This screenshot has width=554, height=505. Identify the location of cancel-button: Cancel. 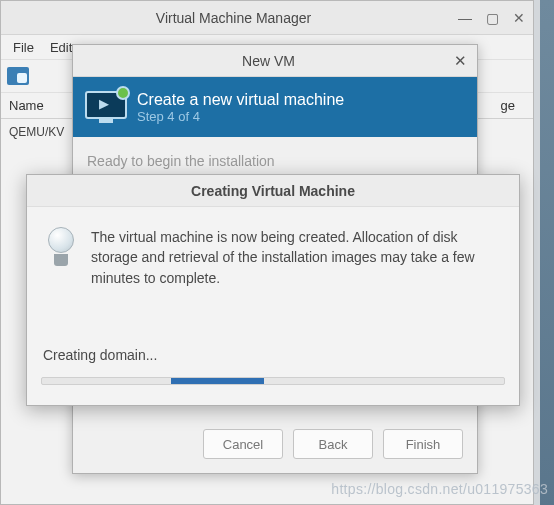
(243, 444).